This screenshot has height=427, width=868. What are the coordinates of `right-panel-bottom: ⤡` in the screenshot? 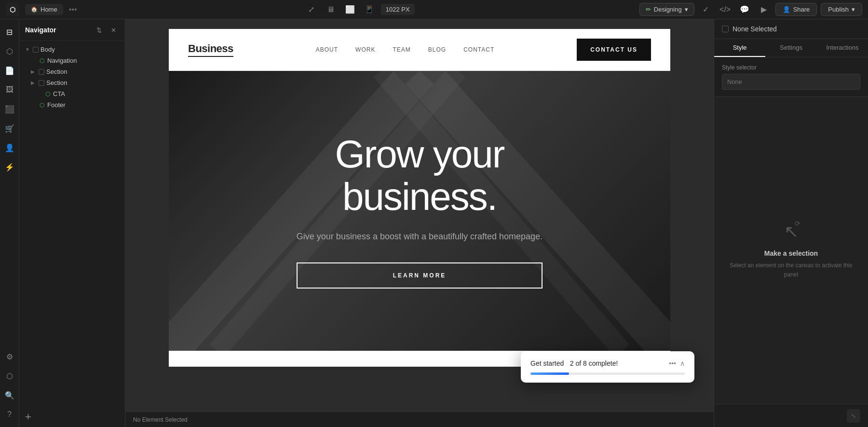 It's located at (791, 415).